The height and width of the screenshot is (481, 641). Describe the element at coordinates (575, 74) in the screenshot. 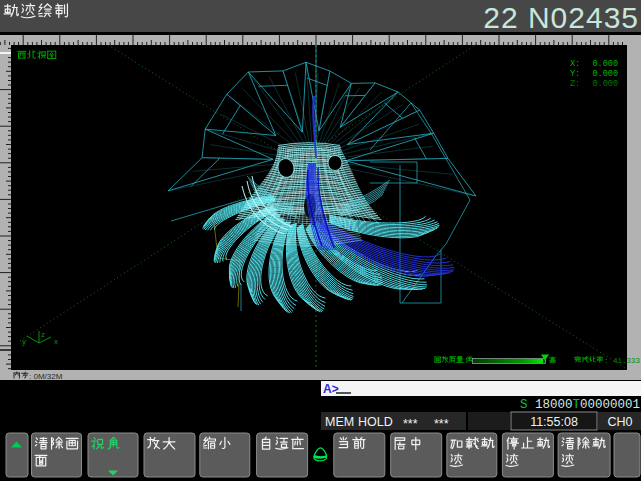

I see `svg-text: Y:` at that location.